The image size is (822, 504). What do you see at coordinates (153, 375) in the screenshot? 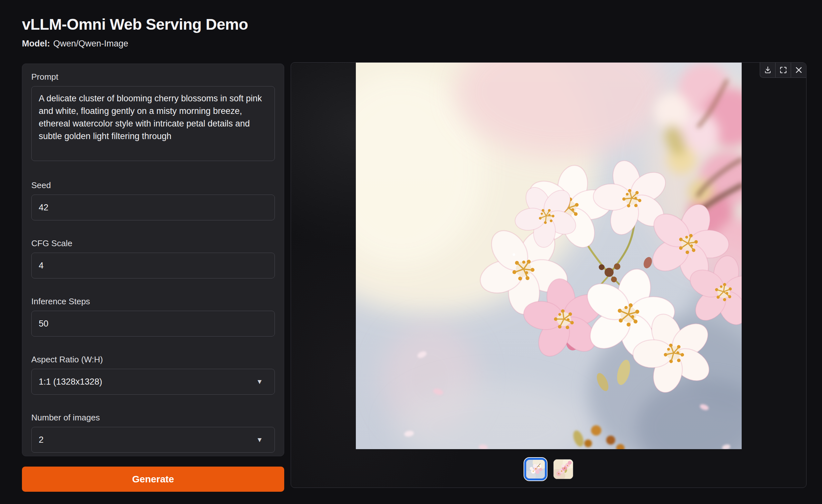
I see `aspect-ratio-group: Aspect Ratio (W:H) 1:1 (1328x1328) ▼` at bounding box center [153, 375].